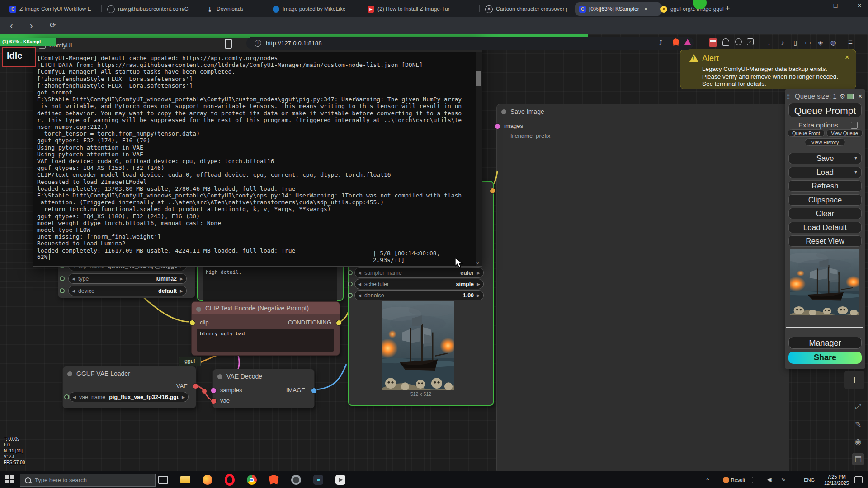 This screenshot has height=488, width=868. Describe the element at coordinates (734, 480) in the screenshot. I see `tray-result-item: Result` at that location.